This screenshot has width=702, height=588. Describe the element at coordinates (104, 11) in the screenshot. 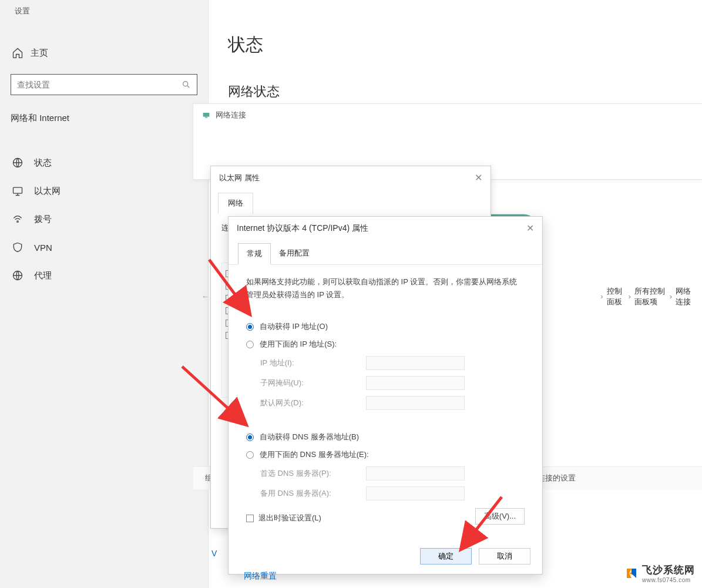

I see `app-title: 设置` at that location.